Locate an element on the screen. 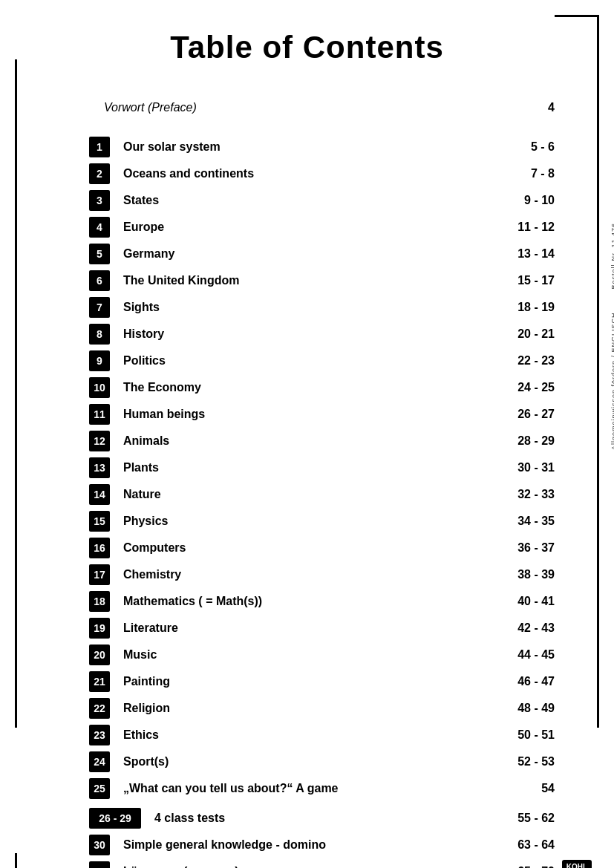  toc-label: Chemistry is located at coordinates (309, 575).